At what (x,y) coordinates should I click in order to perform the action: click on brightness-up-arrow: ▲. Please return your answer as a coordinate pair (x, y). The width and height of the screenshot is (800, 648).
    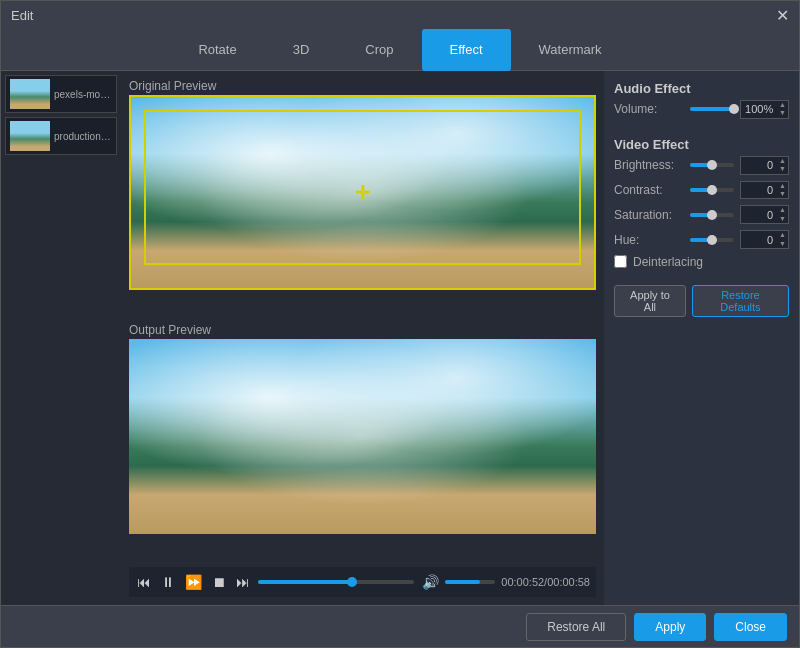
    Looking at the image, I should click on (782, 161).